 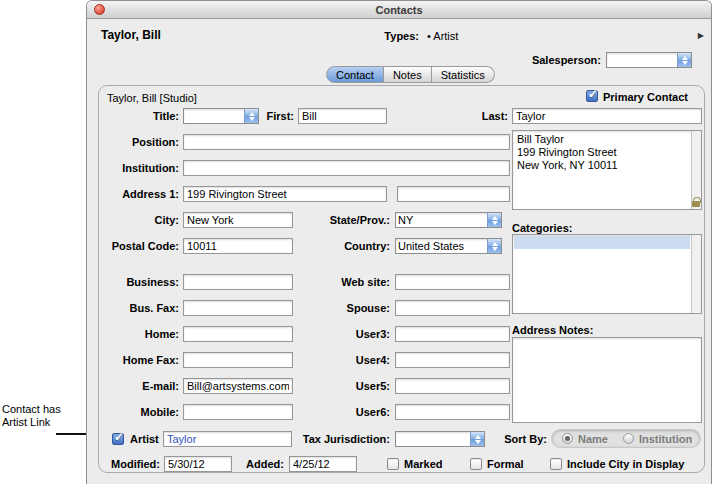 I want to click on sort-by-name-label: Name, so click(x=593, y=439).